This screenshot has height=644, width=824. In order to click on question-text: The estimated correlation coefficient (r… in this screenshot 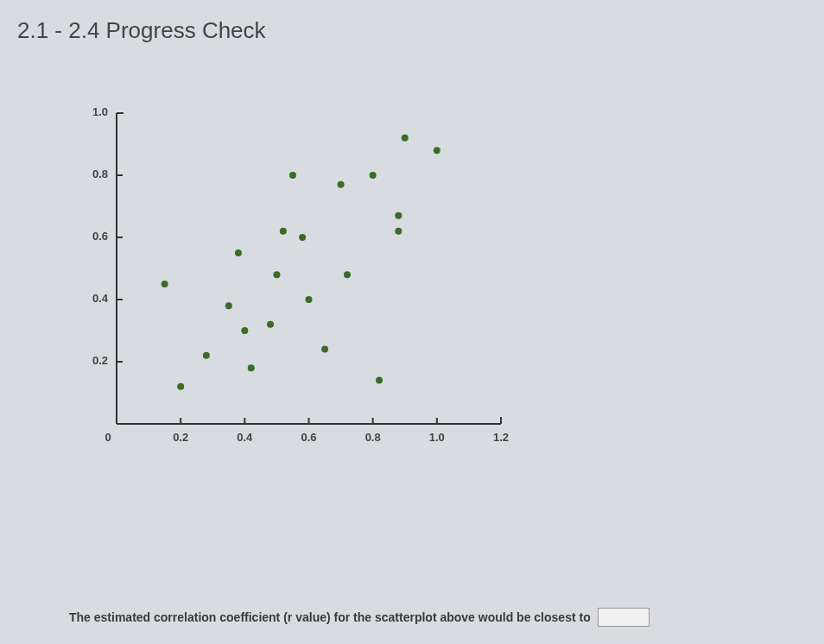, I will do `click(330, 617)`.